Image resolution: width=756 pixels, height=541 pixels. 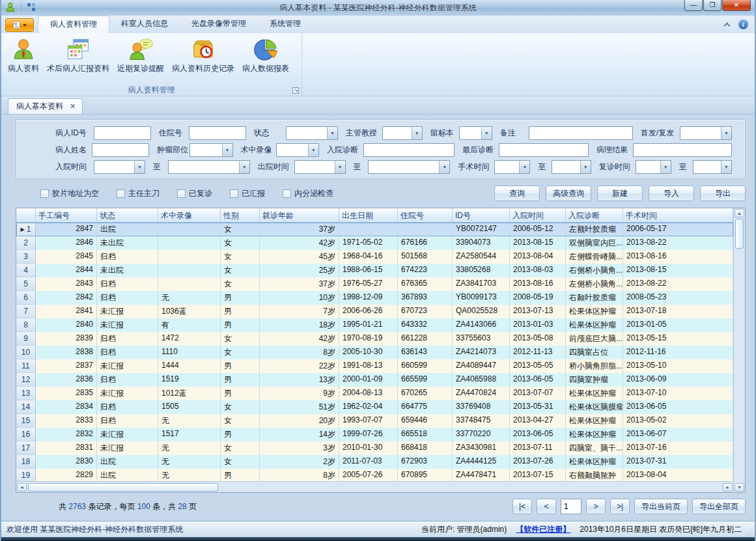 I want to click on table-row: 72841未汇报1036蓝男7岁2006-06-26670723QA002552…, so click(x=375, y=311).